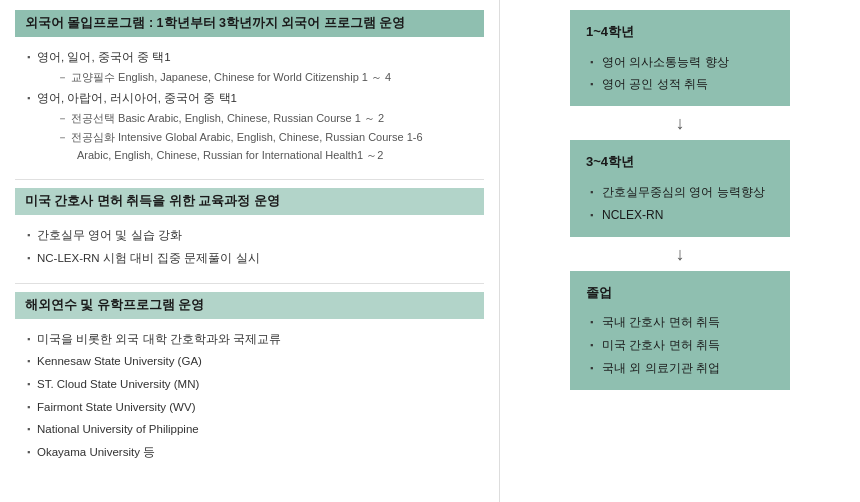  What do you see at coordinates (252, 258) in the screenshot?
I see `list-item: NC-LEX-RN 시험 대비 집중 문제풀이 실시` at bounding box center [252, 258].